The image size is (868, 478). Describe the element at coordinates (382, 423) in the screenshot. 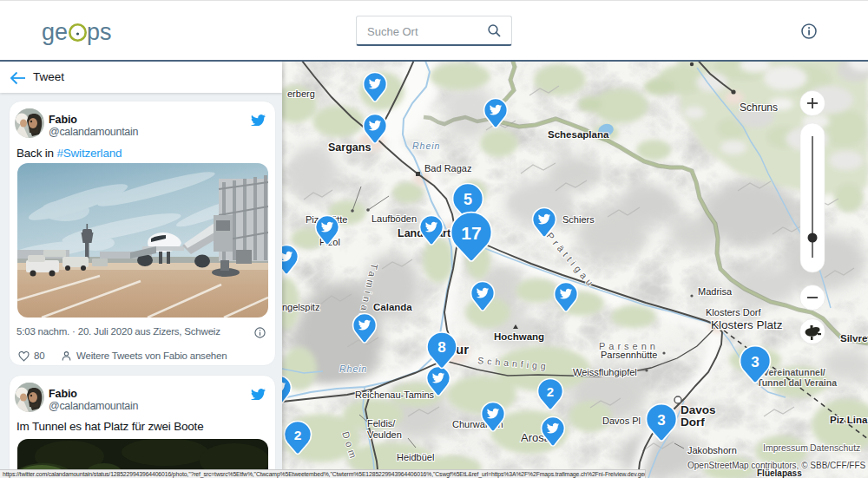

I see `svg-text: Feldis/` at that location.